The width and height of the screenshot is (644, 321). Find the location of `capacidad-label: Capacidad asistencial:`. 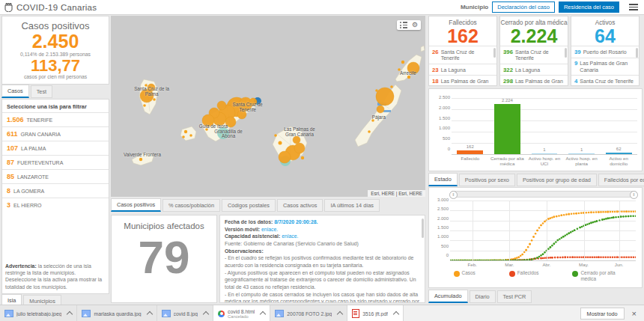

capacidad-label: Capacidad asistencial: is located at coordinates (252, 236).